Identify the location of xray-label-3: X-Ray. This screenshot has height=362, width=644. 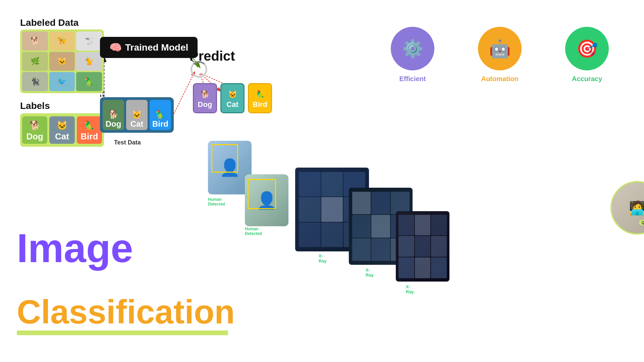
(410, 289).